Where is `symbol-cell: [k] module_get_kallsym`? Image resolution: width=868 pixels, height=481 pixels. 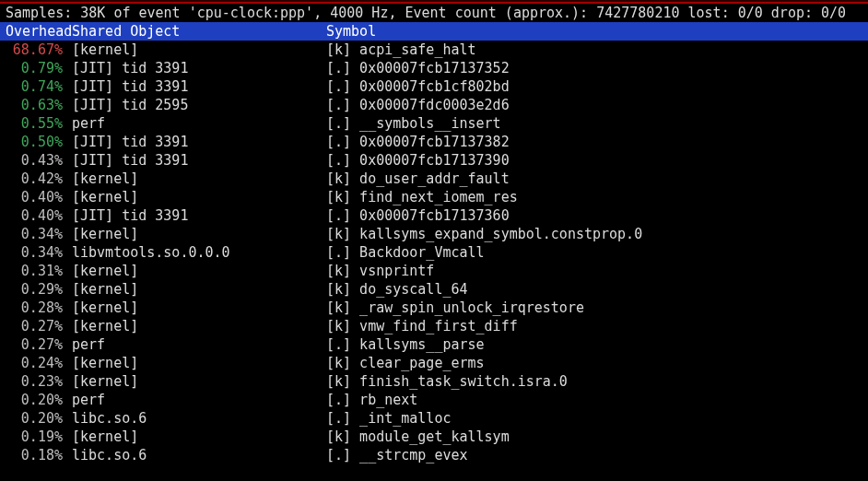
symbol-cell: [k] module_get_kallsym is located at coordinates (418, 437).